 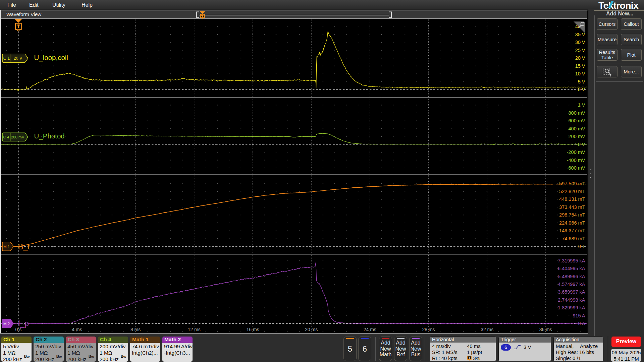 I want to click on svg-text: 7.319995 kA, so click(x=572, y=261).